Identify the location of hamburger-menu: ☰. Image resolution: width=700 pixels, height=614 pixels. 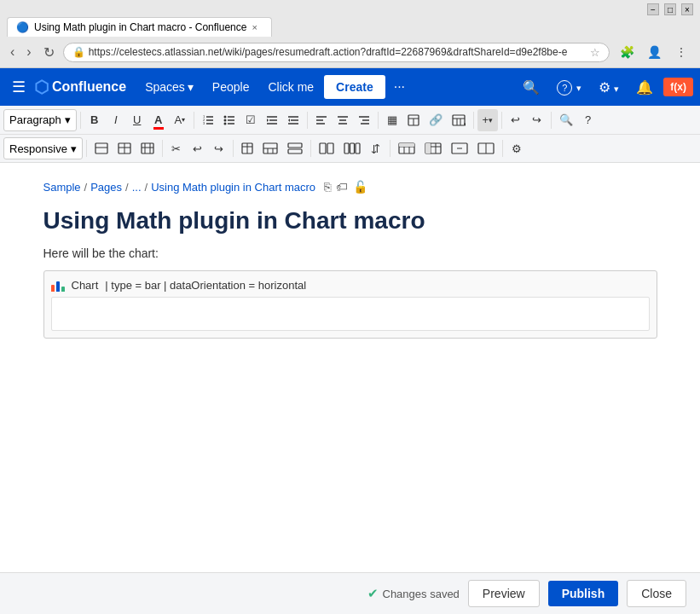
(19, 87).